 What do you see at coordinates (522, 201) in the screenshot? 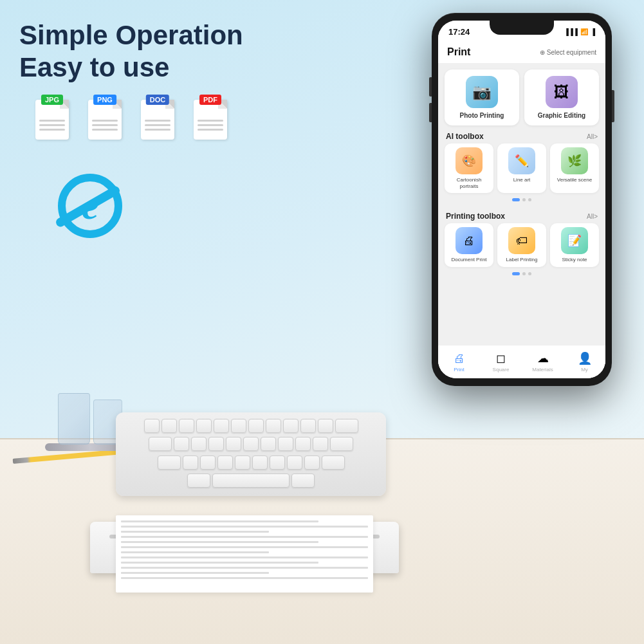
I see `ai-toolbox-dots` at bounding box center [522, 201].